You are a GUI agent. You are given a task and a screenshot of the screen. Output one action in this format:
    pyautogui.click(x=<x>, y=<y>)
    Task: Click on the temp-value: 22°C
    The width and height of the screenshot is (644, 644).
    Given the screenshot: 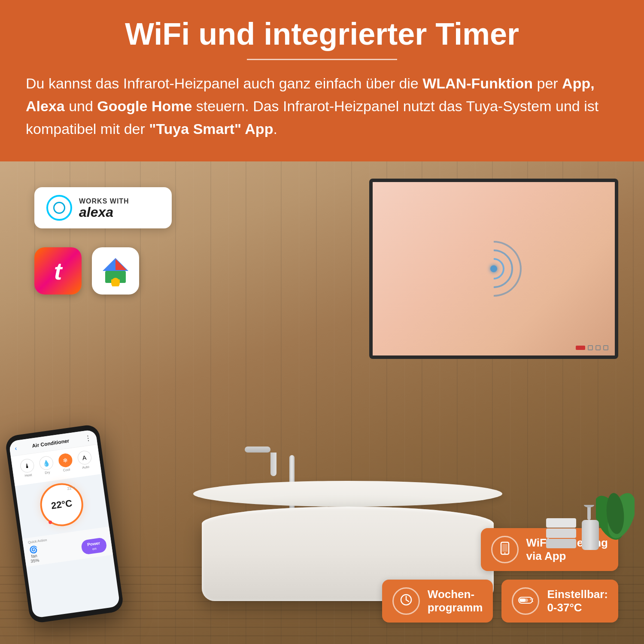 What is the action you would take?
    pyautogui.click(x=62, y=505)
    